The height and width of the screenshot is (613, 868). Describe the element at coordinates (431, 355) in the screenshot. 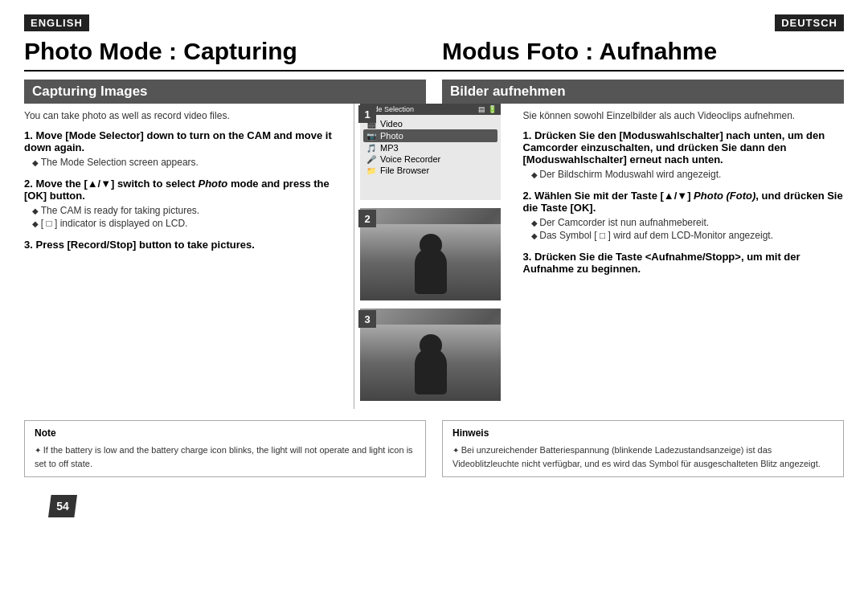

I see `photo-screen-3: 📷 Photo Capturing 800 🔋` at that location.